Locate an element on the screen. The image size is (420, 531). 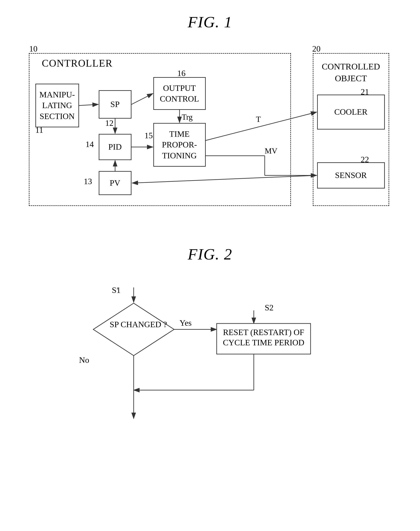
svg-text: Trg is located at coordinates (187, 117).